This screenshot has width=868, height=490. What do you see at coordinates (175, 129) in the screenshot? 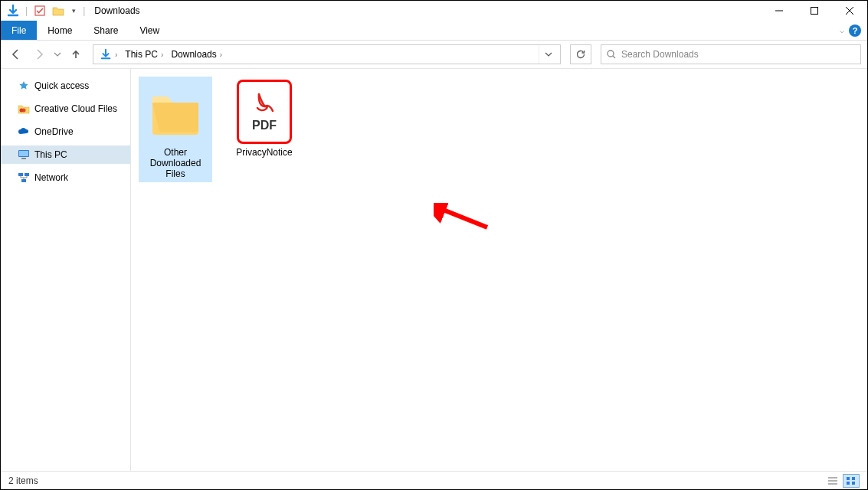
I see `folder-item: Other Downloaded Files` at bounding box center [175, 129].